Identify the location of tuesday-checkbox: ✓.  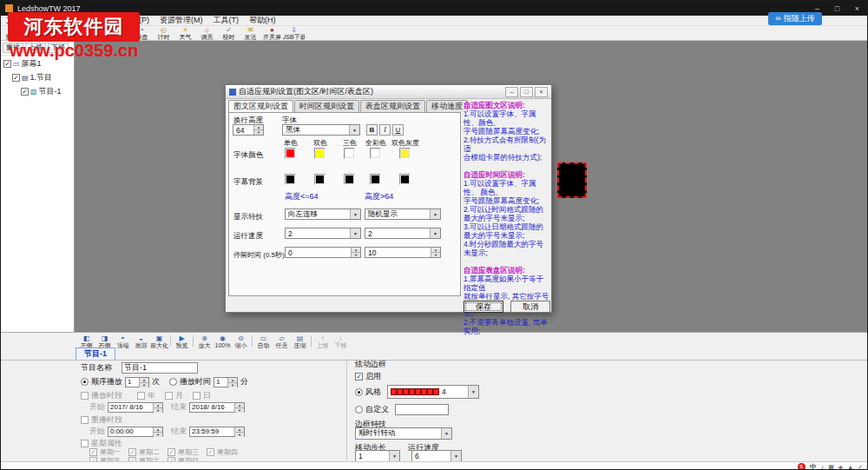
(132, 452).